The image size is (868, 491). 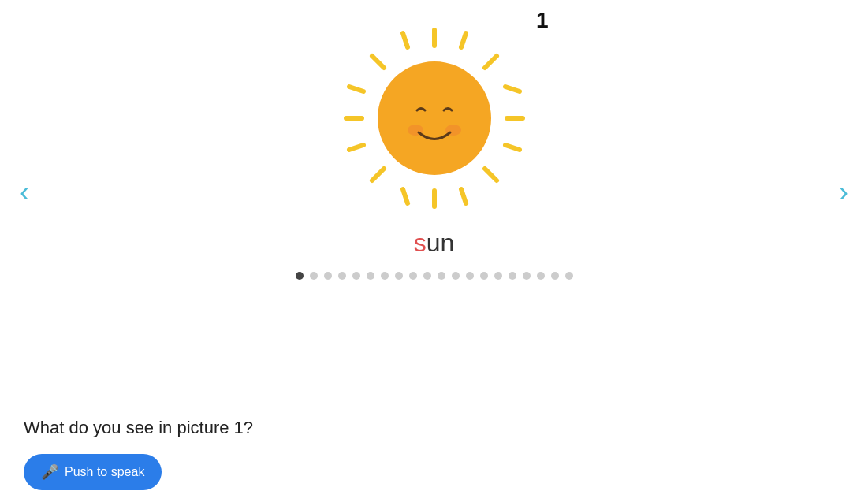 What do you see at coordinates (93, 472) in the screenshot?
I see `push-to-speak-button: 🎤 Push to speak` at bounding box center [93, 472].